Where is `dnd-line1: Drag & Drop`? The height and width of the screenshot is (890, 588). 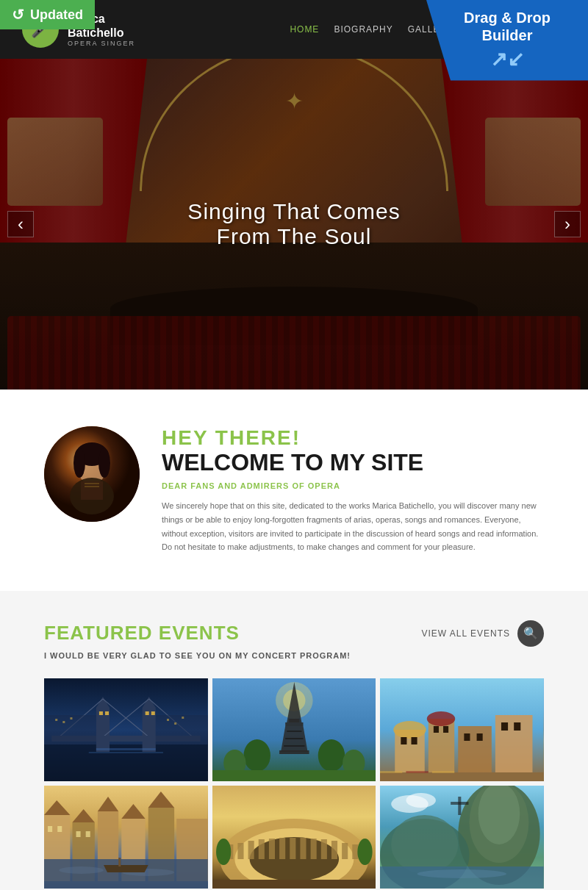
dnd-line1: Drag & Drop is located at coordinates (507, 18).